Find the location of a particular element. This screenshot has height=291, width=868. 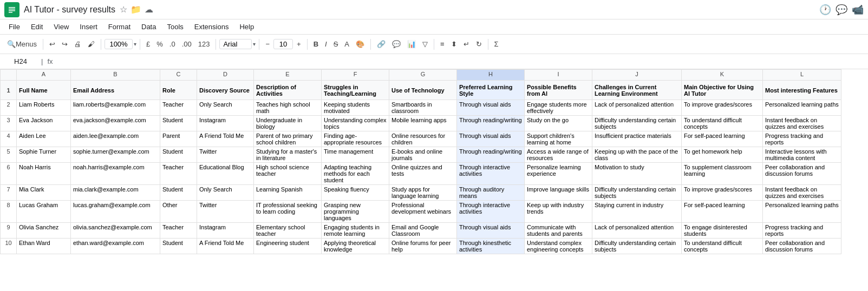

cell-C10: Student is located at coordinates (179, 247).